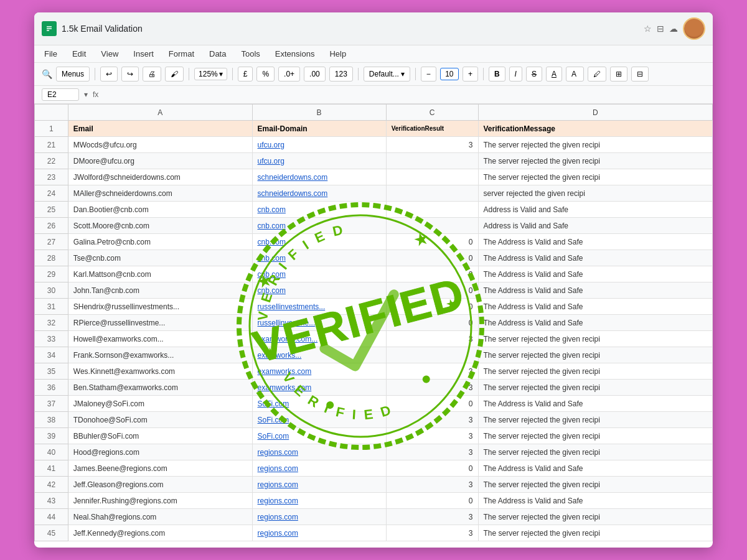 This screenshot has width=747, height=560. I want to click on message-cell: The server rejected the given recipi, so click(595, 517).